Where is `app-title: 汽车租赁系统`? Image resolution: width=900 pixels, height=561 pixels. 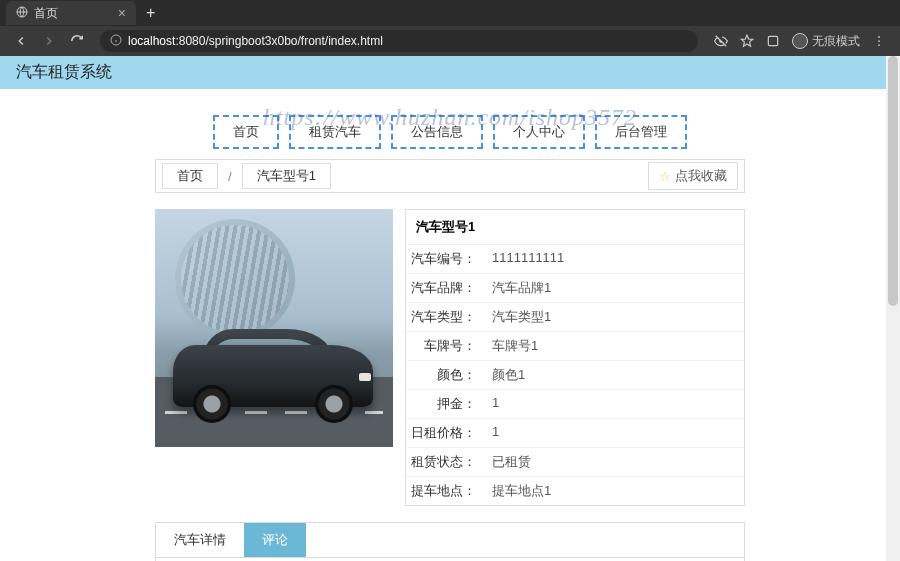 app-title: 汽车租赁系统 is located at coordinates (64, 72).